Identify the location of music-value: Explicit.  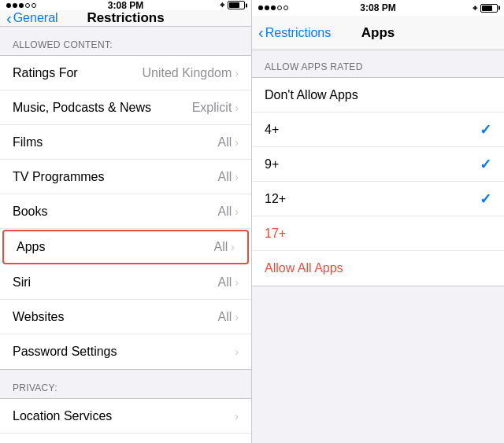
(213, 108).